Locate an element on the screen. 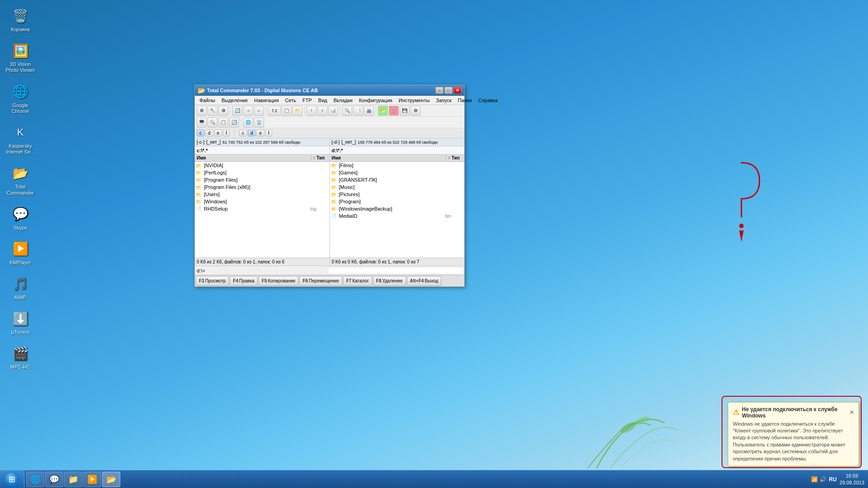 The height and width of the screenshot is (488, 868). tc-tool-btn-18: 💾 is located at coordinates (405, 111).